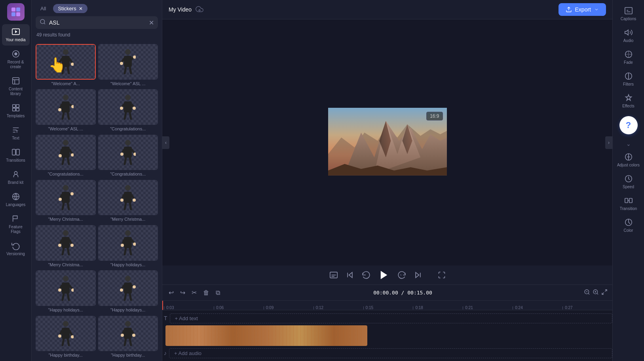 Image resolution: width=644 pixels, height=361 pixels. What do you see at coordinates (66, 265) in the screenshot?
I see `sticker-label: "Merry Christma...` at bounding box center [66, 265].